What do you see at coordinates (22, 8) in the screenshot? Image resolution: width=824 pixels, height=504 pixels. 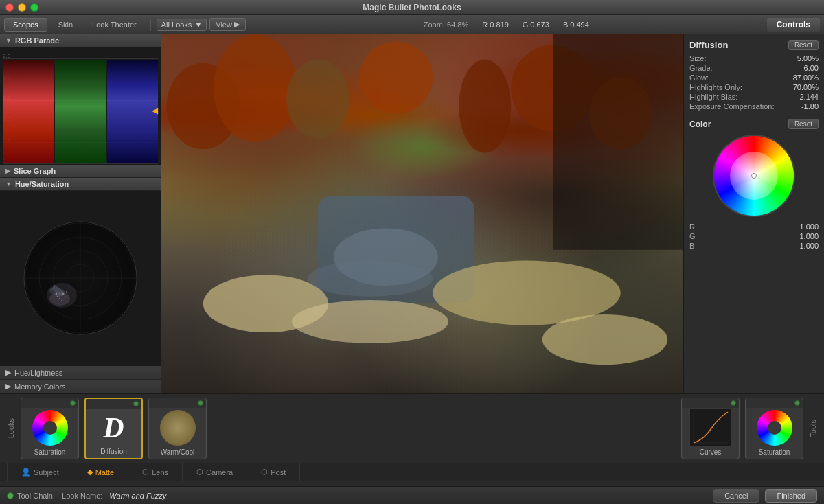 I see `window-controls` at bounding box center [22, 8].